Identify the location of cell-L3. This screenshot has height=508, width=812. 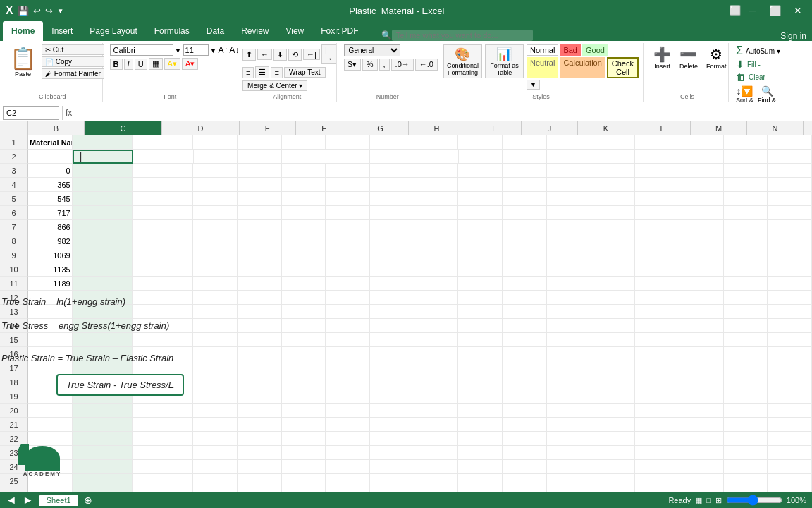
(524, 171).